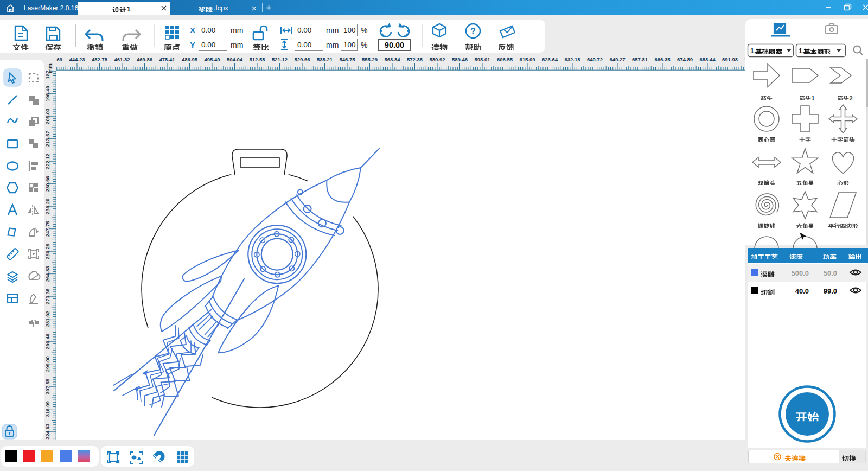 This screenshot has width=868, height=471. What do you see at coordinates (851, 98) in the screenshot?
I see `svg-text: 2` at bounding box center [851, 98].